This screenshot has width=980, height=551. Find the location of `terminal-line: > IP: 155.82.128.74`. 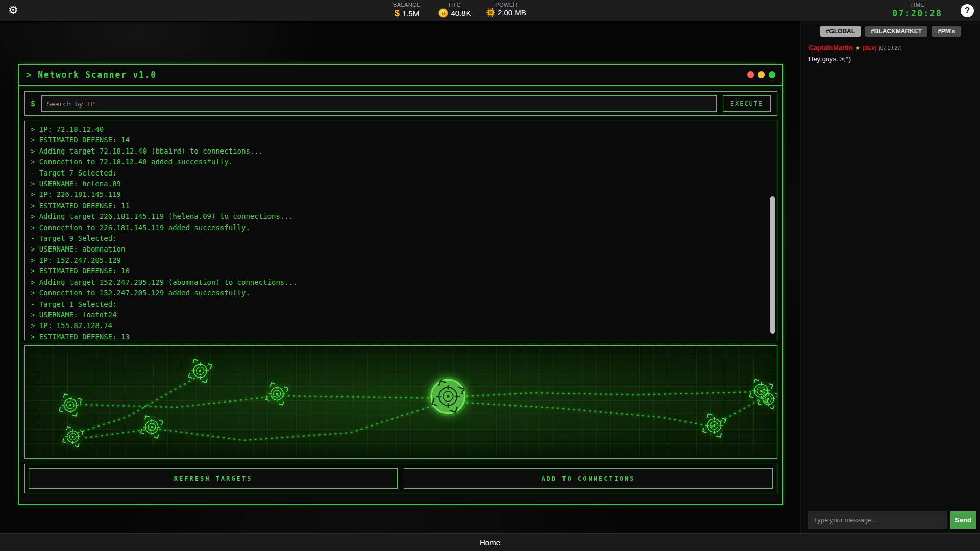

terminal-line: > IP: 155.82.128.74 is located at coordinates (397, 325).